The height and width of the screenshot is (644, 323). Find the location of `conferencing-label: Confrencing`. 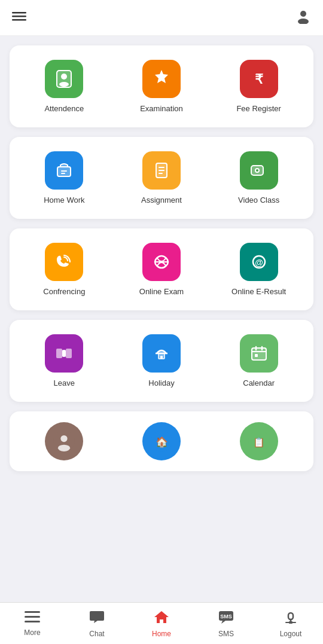

conferencing-label: Confrencing is located at coordinates (64, 292).